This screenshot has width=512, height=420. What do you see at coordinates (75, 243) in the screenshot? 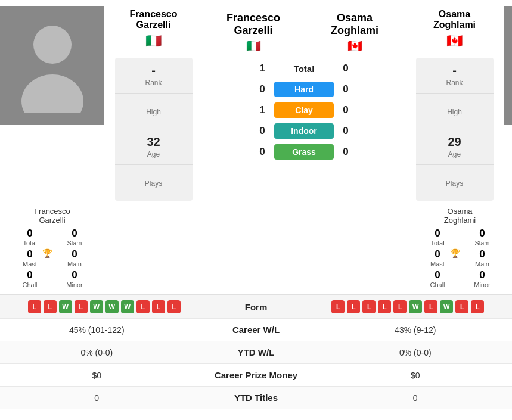
I see `p1-slam-label: Slam` at bounding box center [75, 243].